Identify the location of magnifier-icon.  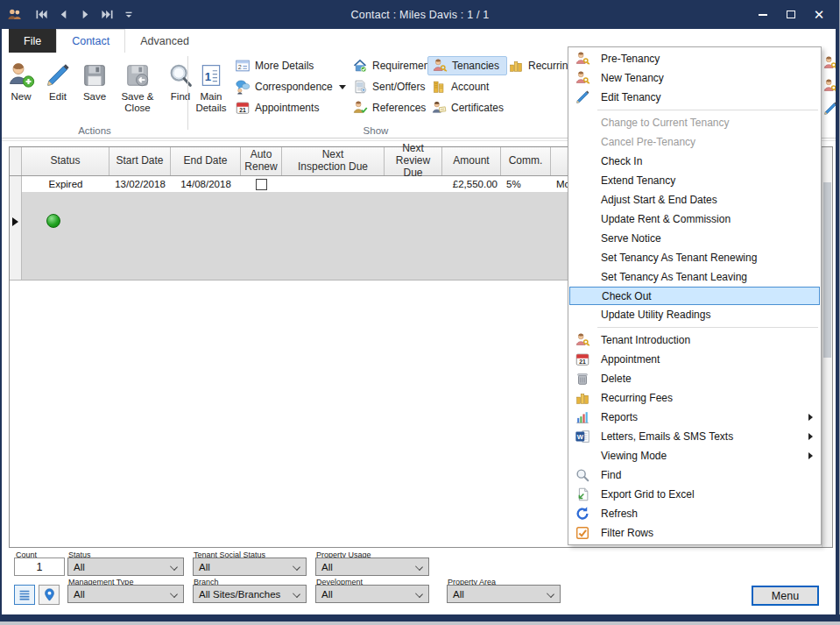
(180, 72).